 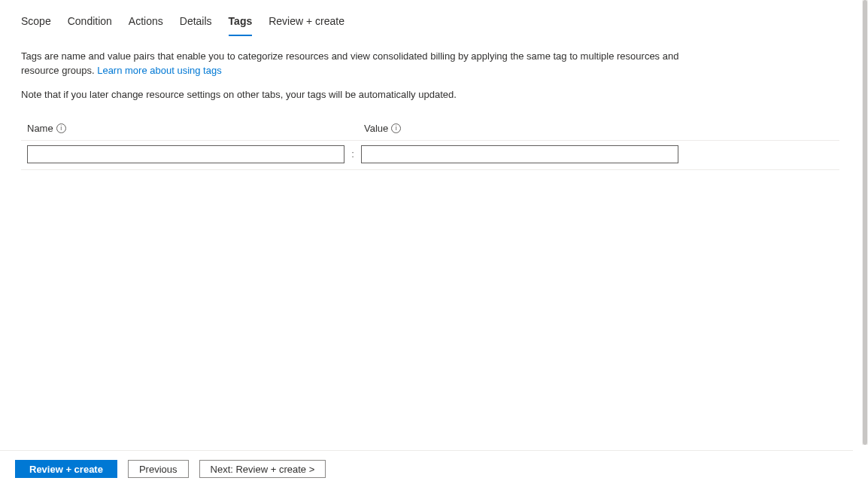 I want to click on previous-button: Previous, so click(x=158, y=469).